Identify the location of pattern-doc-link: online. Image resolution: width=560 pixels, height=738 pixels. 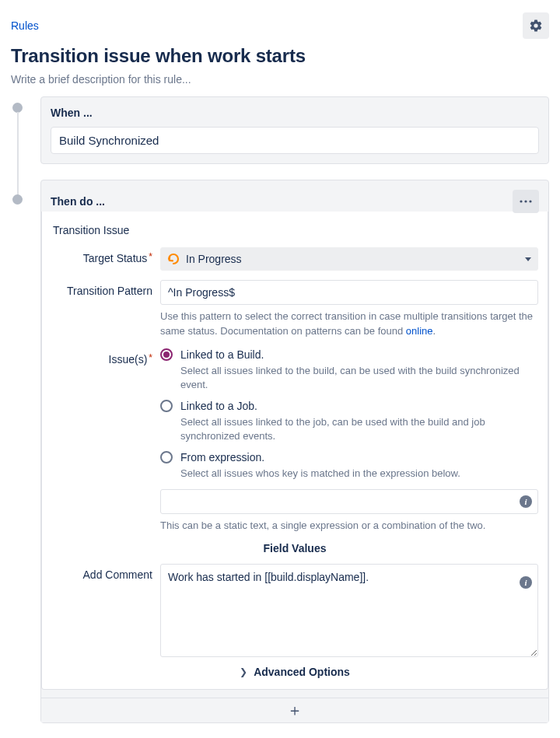
(420, 331).